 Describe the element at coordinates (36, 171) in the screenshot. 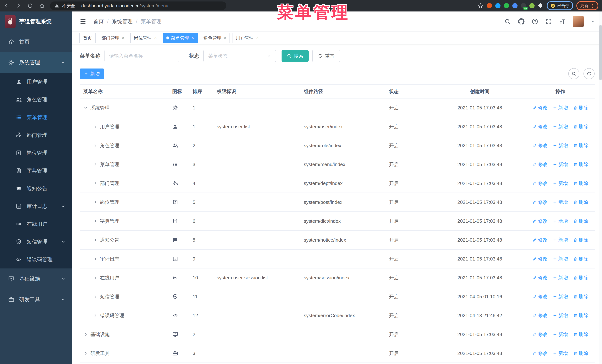

I see `sidebar-item-字典管理: 字典管理` at that location.